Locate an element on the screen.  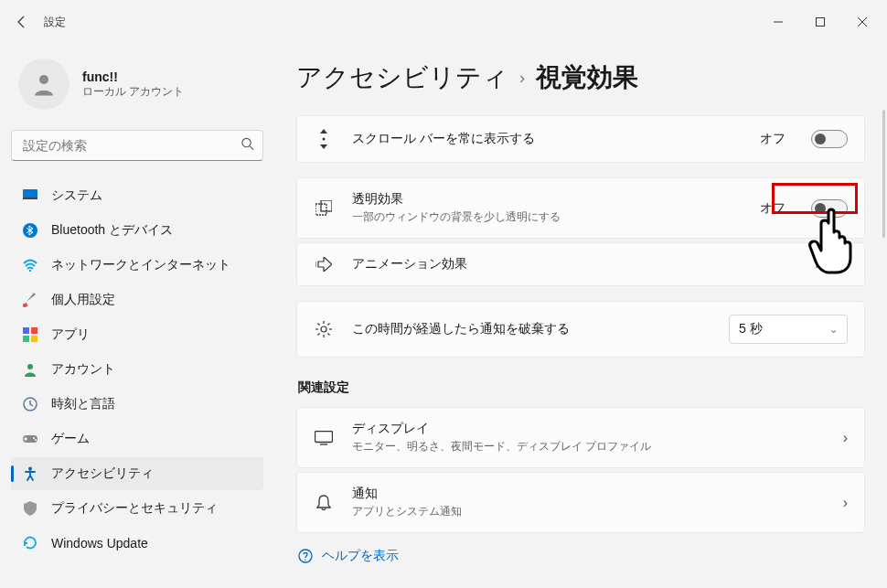
dismiss-duration-select: 5 秒 ⌄ is located at coordinates (788, 329).